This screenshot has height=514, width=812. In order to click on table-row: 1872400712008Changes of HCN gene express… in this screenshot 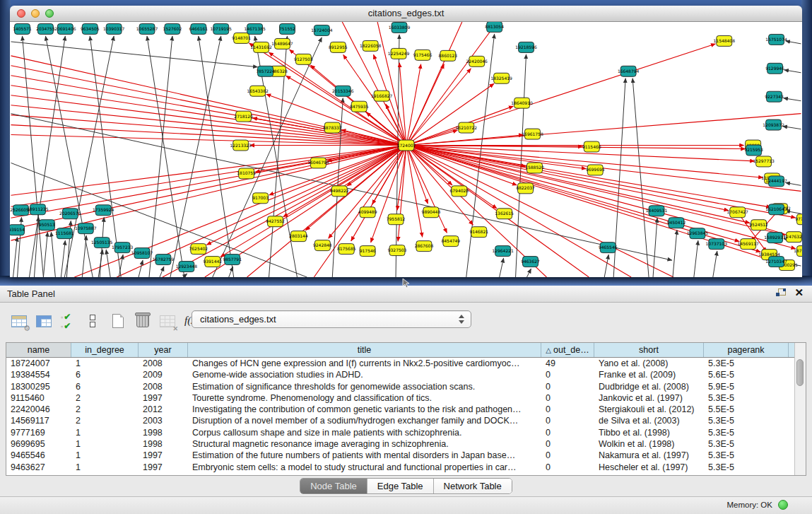, I will do `click(400, 363)`.